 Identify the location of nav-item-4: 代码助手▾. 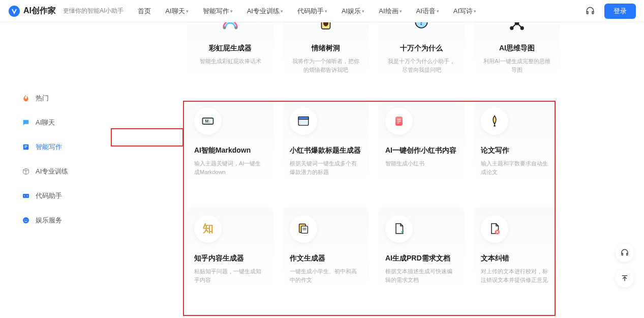
(312, 11).